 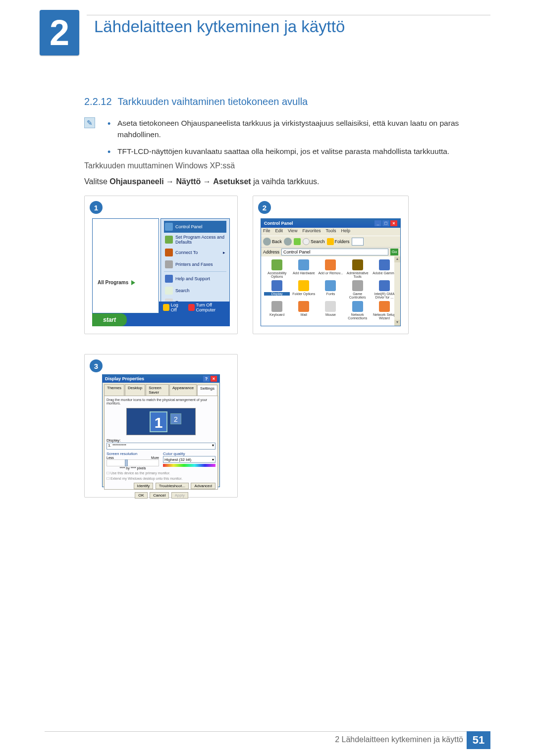 I want to click on up-icon, so click(x=297, y=242).